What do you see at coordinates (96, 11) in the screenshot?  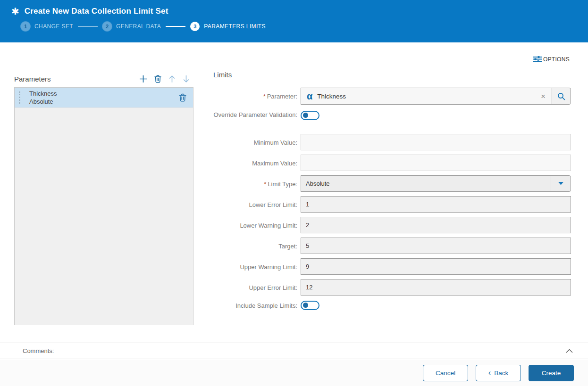 I see `page-title: Create New Data Collection Limit Set` at bounding box center [96, 11].